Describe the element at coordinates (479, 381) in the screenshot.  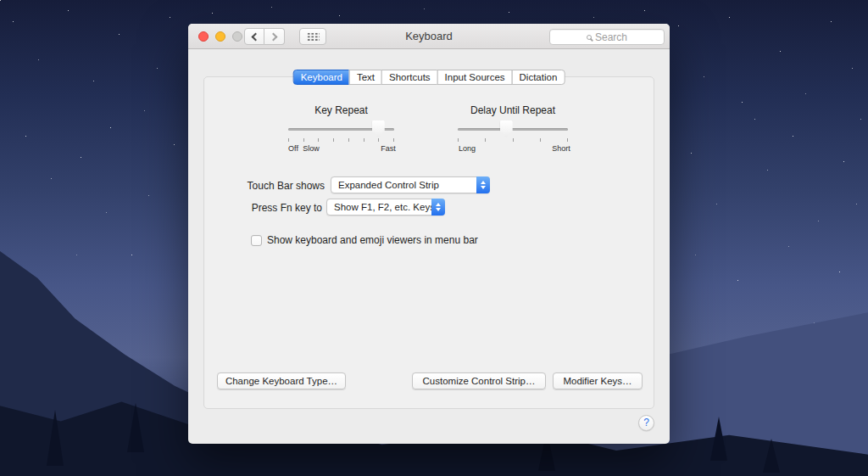
I see `customize-control-strip-button: Customize Control Strip…` at that location.